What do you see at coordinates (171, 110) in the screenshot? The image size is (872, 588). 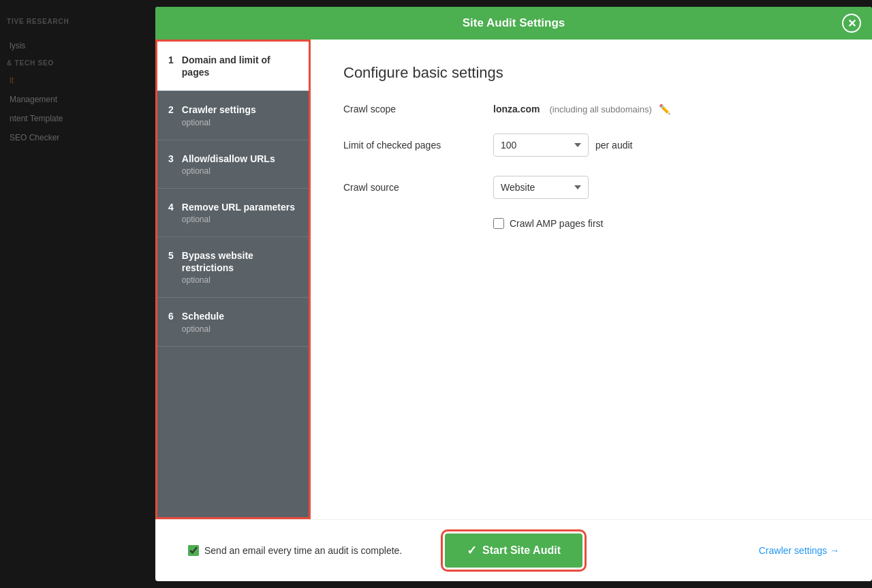 I see `step-number-2: 2` at bounding box center [171, 110].